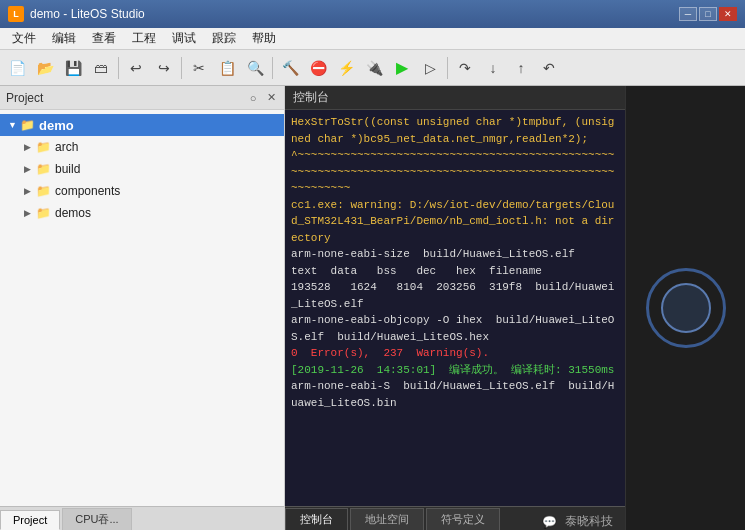  Describe the element at coordinates (455, 222) in the screenshot. I see `console-line: cc1.exe: warning: D:/ws/iot-dev/demo/tar…` at that location.